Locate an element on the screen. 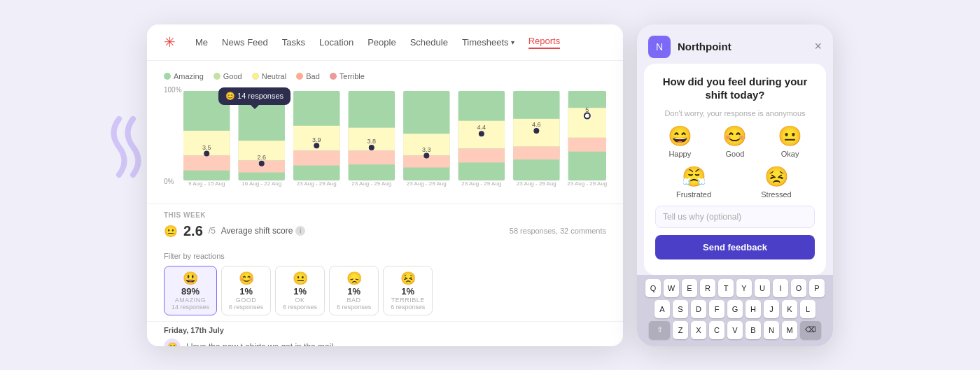  nav-newsfeed: News Feed is located at coordinates (245, 42).